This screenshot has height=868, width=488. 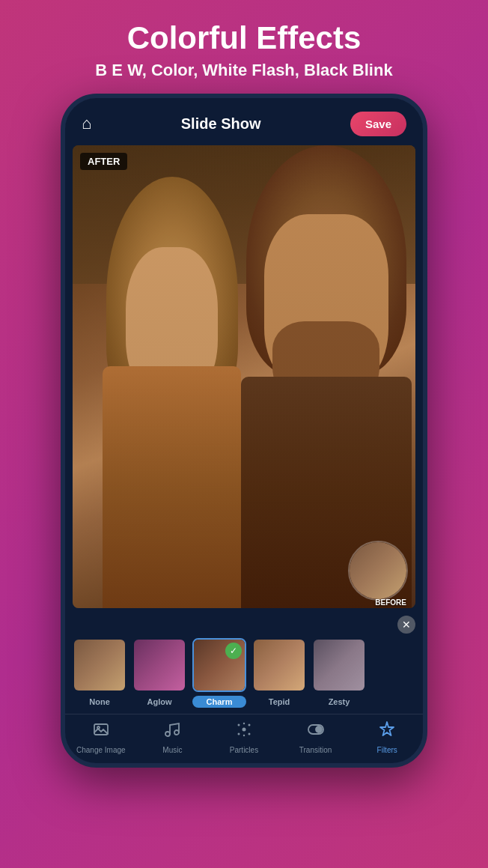 What do you see at coordinates (219, 673) in the screenshot?
I see `filter-item-charm: ✓ Charm` at bounding box center [219, 673].